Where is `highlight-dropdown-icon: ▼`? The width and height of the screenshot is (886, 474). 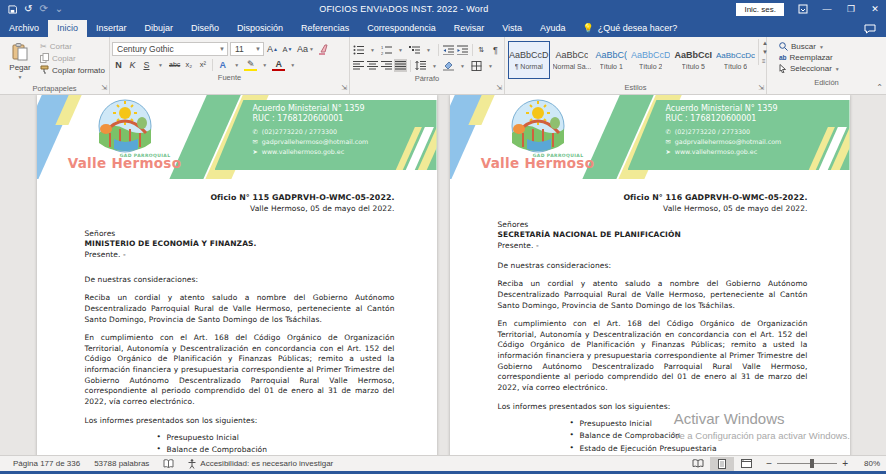
highlight-dropdown-icon: ▼ is located at coordinates (264, 64).